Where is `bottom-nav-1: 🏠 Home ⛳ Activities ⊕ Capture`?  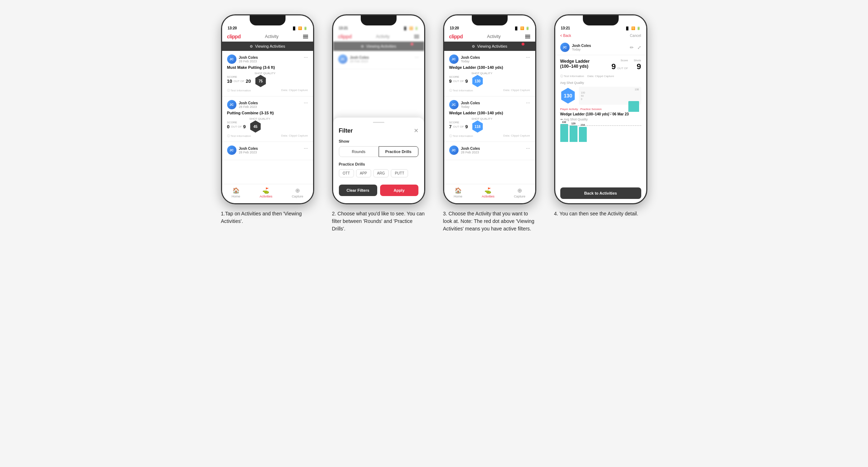 bottom-nav-1: 🏠 Home ⛳ Activities ⊕ Capture is located at coordinates (268, 194).